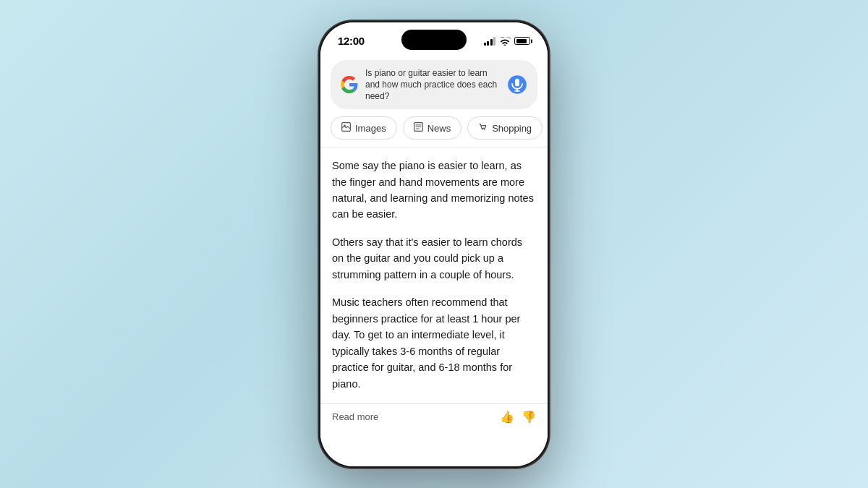 The image size is (868, 488). I want to click on google-logo, so click(349, 85).